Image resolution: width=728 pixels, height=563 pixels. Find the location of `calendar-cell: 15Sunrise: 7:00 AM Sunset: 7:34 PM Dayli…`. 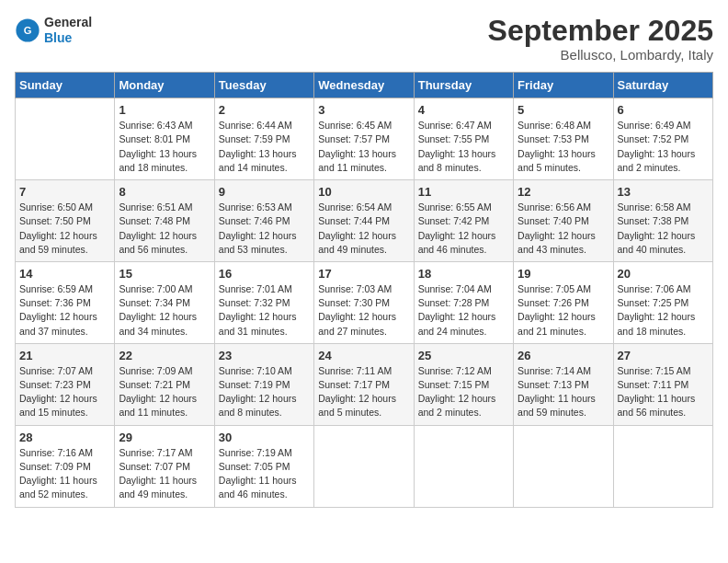

calendar-cell: 15Sunrise: 7:00 AM Sunset: 7:34 PM Dayli… is located at coordinates (165, 302).